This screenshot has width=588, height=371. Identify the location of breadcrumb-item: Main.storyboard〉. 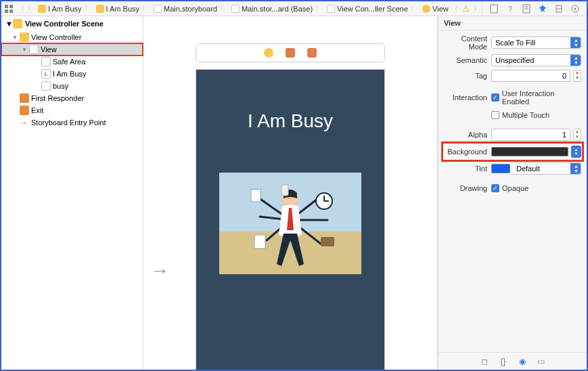
(189, 8).